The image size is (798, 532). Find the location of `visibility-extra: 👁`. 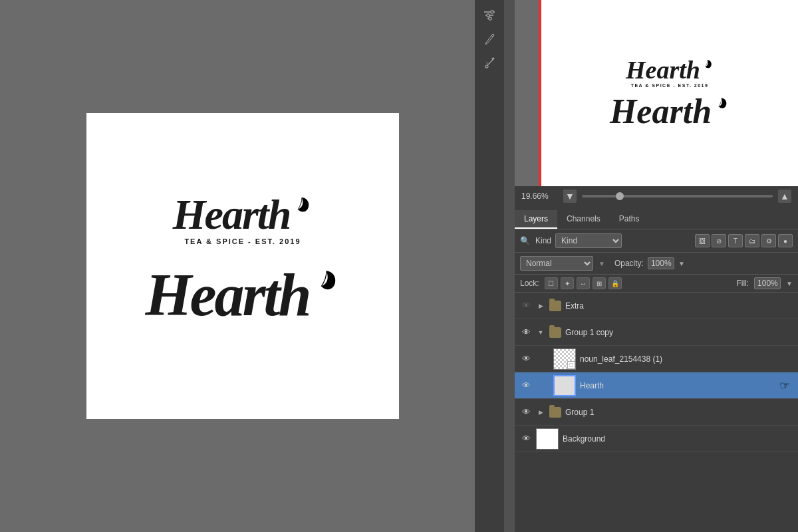

visibility-extra: 👁 is located at coordinates (526, 306).